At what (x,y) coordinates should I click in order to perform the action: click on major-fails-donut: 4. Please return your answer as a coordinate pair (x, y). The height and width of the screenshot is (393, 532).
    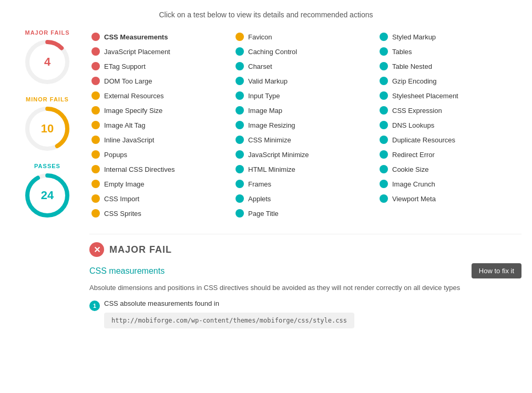
    Looking at the image, I should click on (47, 62).